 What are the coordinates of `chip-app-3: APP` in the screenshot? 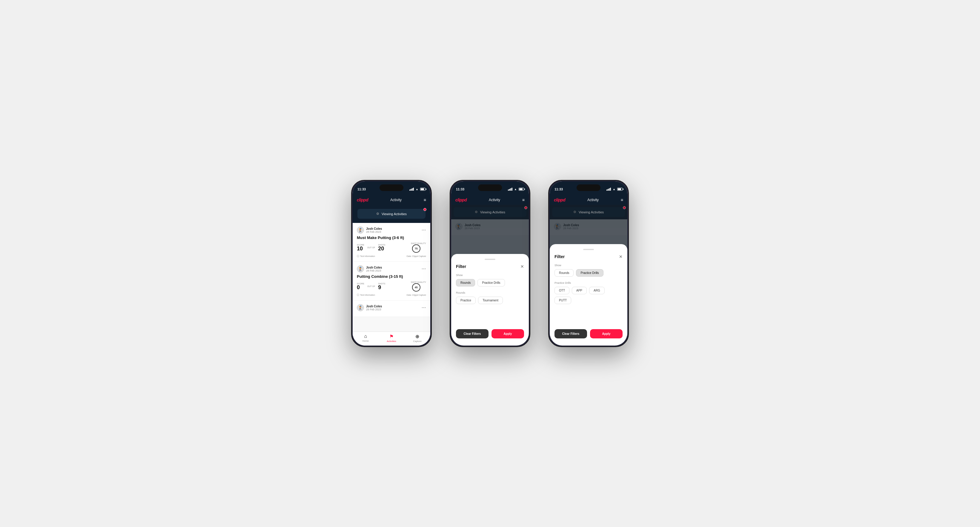 It's located at (579, 290).